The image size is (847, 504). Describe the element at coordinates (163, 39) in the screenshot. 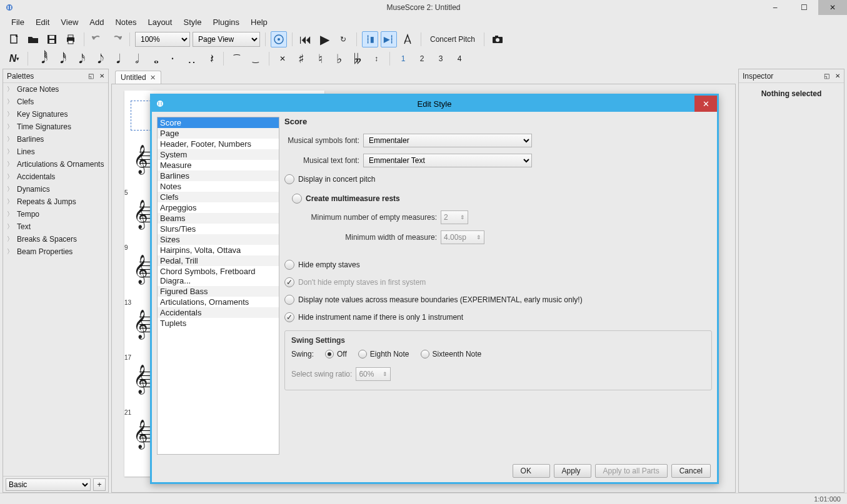

I see `zoom-select: 100%` at that location.